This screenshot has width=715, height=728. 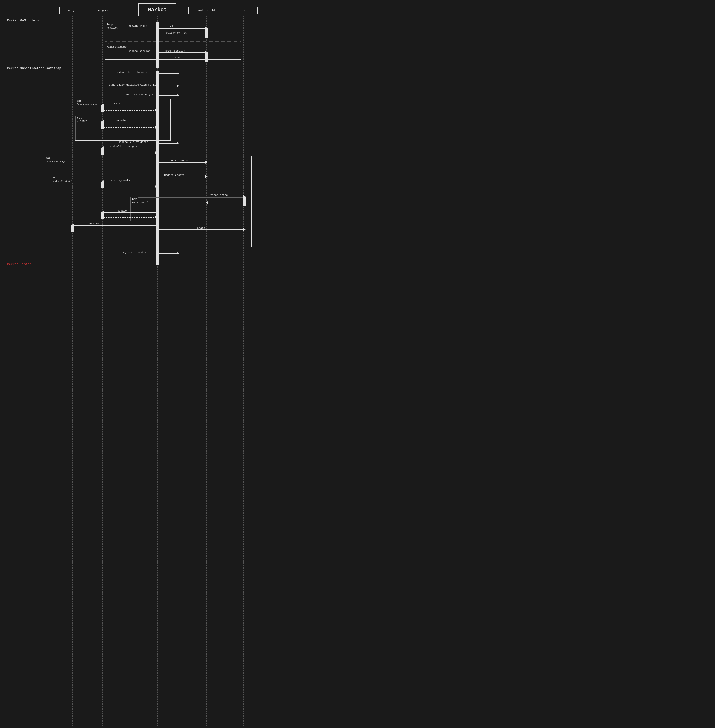 I want to click on arrow-exist, so click(x=130, y=105).